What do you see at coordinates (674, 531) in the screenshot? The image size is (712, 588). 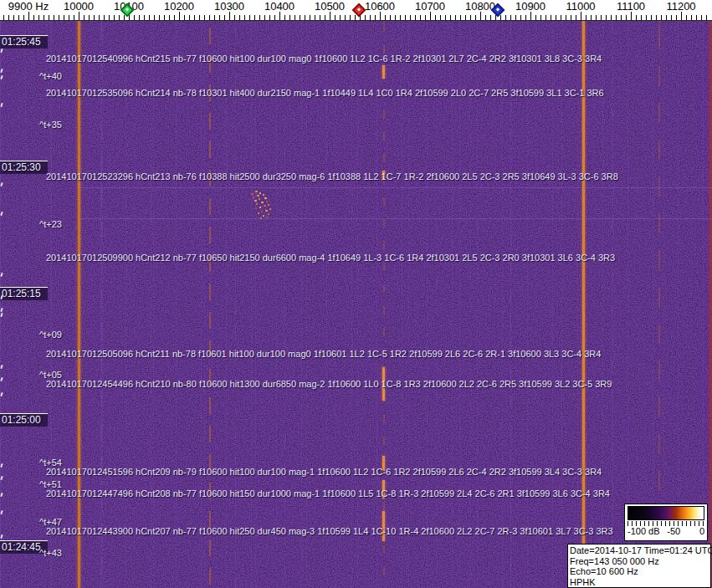 I see `db-label-mid: -50` at bounding box center [674, 531].